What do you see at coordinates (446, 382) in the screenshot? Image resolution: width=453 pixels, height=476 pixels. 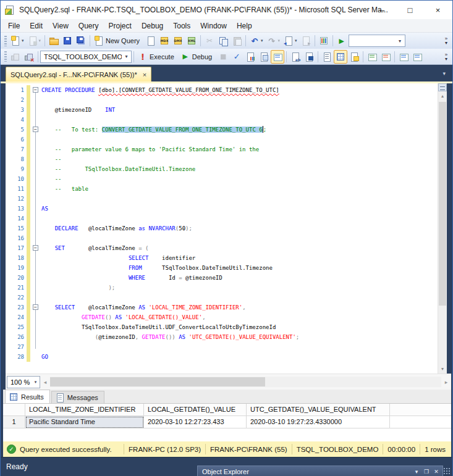 I see `scroll-right-icon: ▸` at bounding box center [446, 382].